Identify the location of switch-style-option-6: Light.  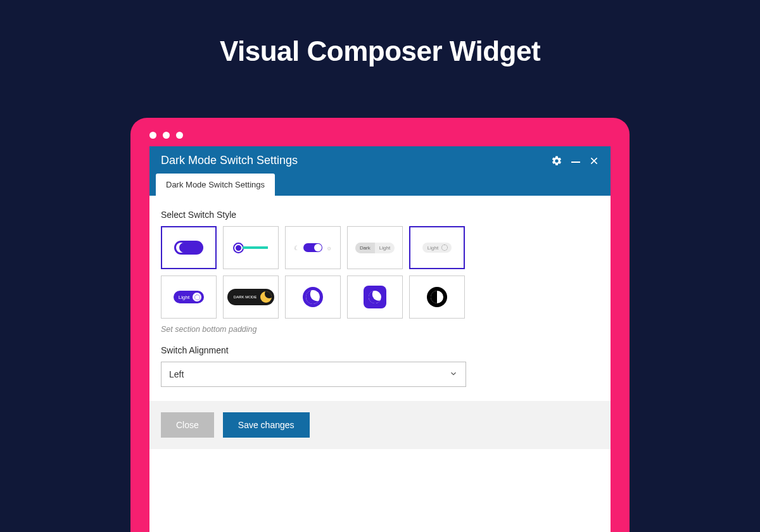
(189, 297).